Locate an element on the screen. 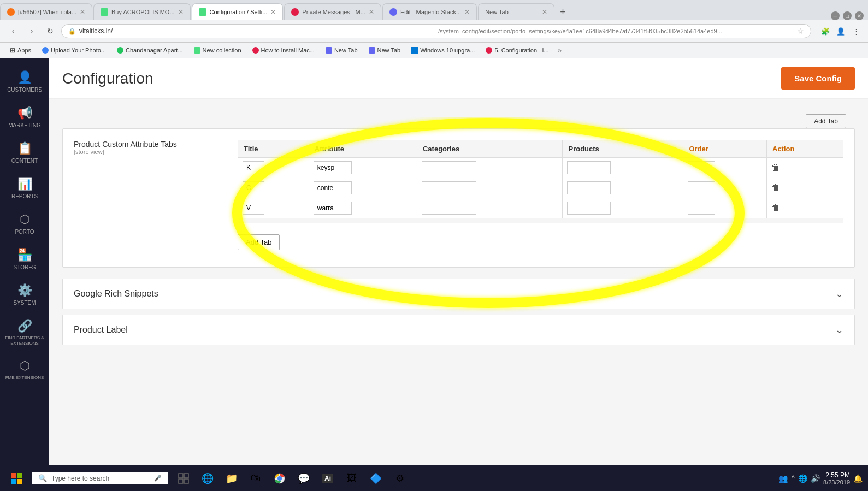 The height and width of the screenshot is (491, 868). bookmark-how-to: How to install Mac... is located at coordinates (284, 50).